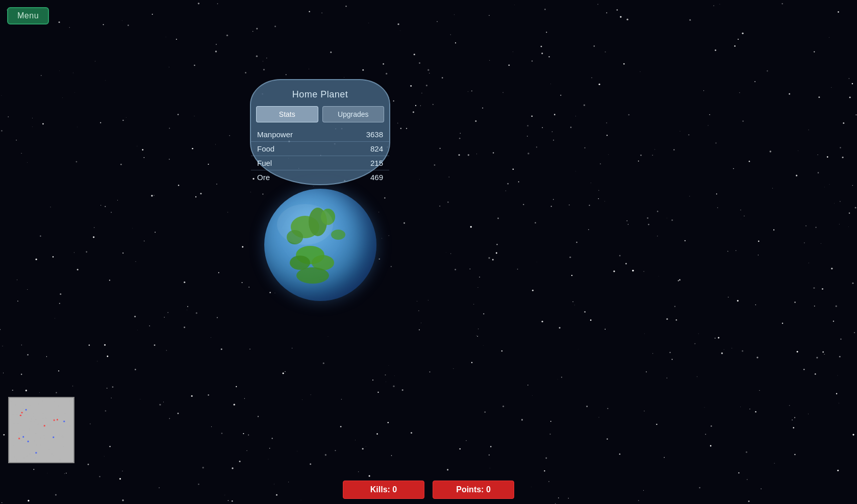 The height and width of the screenshot is (504, 857). Describe the element at coordinates (320, 245) in the screenshot. I see `planet-globe` at that location.